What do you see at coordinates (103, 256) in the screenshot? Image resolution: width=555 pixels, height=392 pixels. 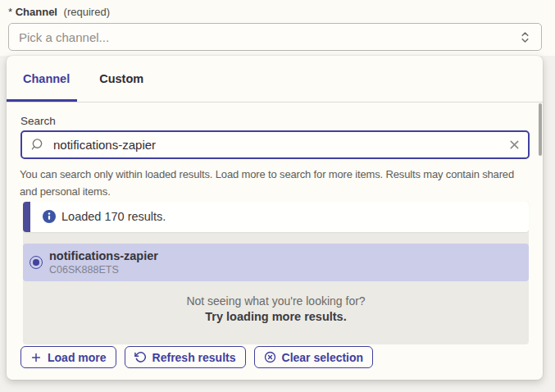 I see `option-title: notifications-zapier` at bounding box center [103, 256].